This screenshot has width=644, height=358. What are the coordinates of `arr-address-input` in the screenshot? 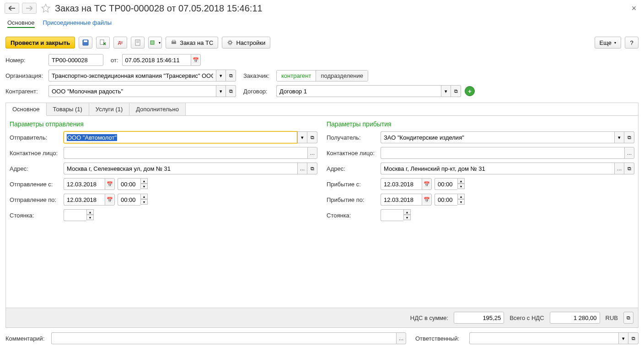 It's located at (498, 168).